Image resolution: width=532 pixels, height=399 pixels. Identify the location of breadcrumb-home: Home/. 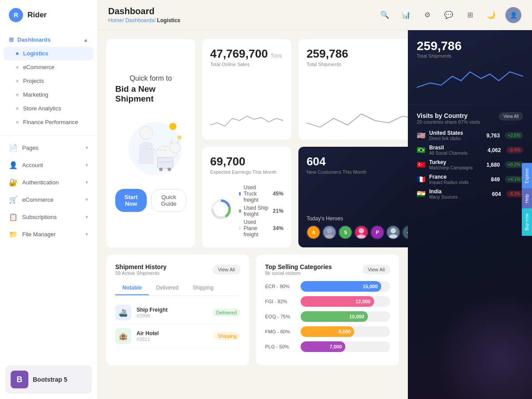
(116, 20).